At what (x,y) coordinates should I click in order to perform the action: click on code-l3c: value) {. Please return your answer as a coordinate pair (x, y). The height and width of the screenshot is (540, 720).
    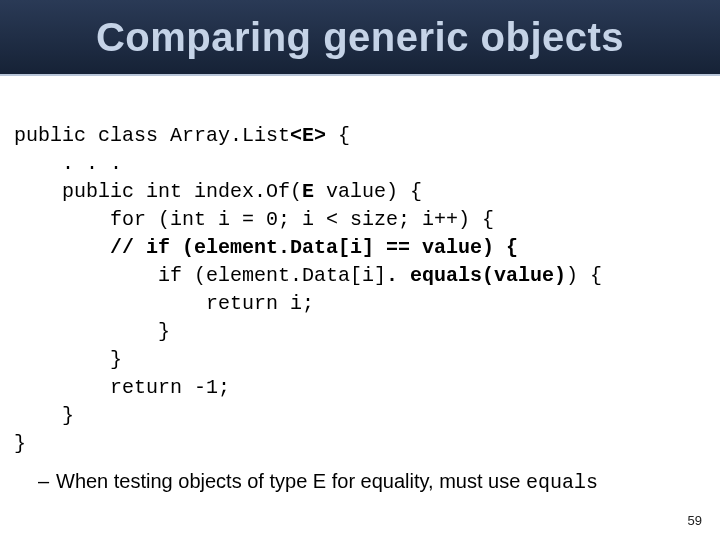
    Looking at the image, I should click on (368, 192).